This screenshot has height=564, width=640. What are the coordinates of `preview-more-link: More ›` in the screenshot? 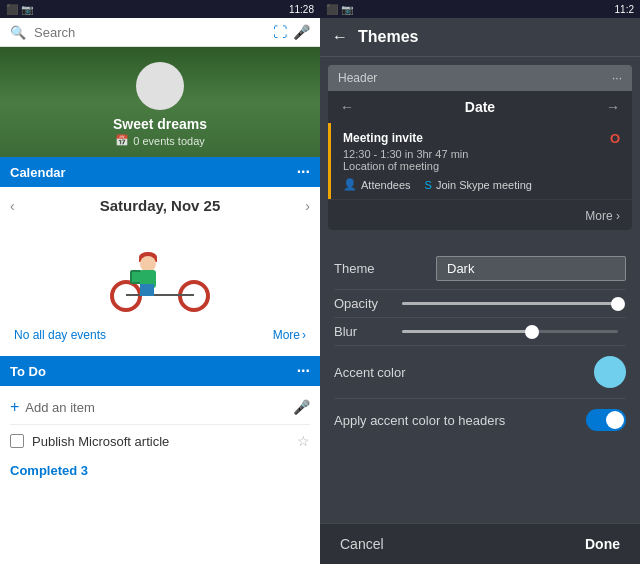 It's located at (602, 216).